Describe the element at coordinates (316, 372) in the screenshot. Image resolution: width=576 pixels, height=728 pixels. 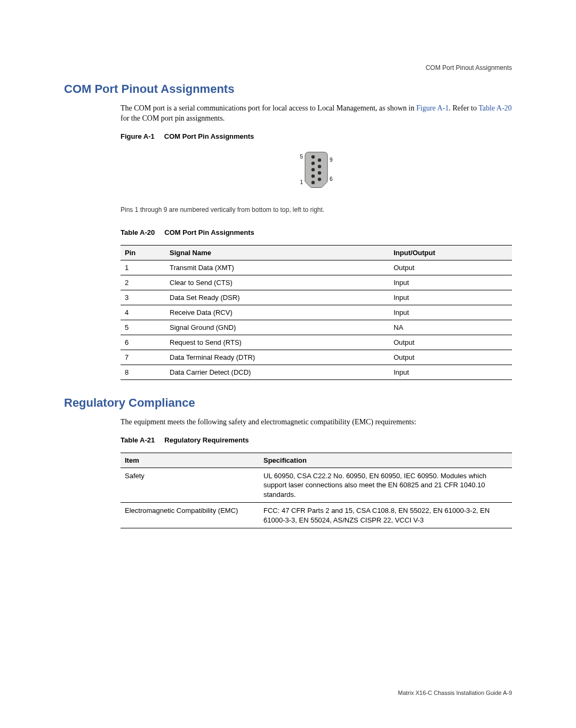
I see `table-row: 8 Data Carrier Detect (DCD) Input` at that location.